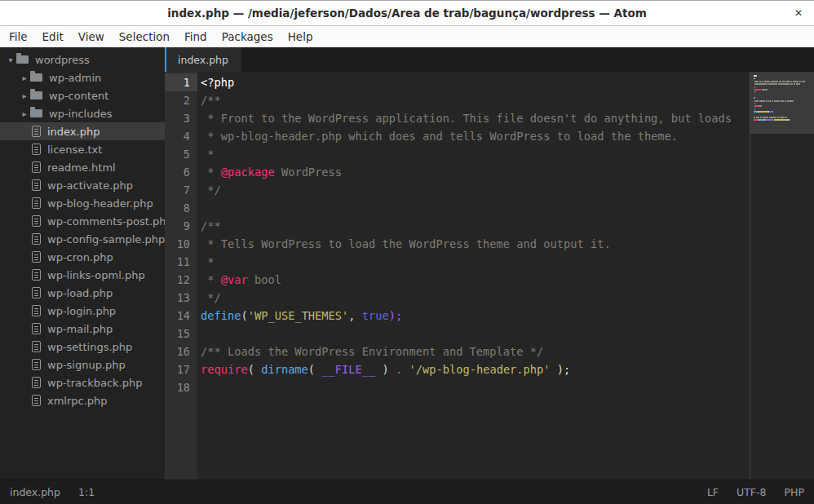  Describe the element at coordinates (82, 329) in the screenshot. I see `tree-item-wp-mail-php: wp-mail.php` at that location.